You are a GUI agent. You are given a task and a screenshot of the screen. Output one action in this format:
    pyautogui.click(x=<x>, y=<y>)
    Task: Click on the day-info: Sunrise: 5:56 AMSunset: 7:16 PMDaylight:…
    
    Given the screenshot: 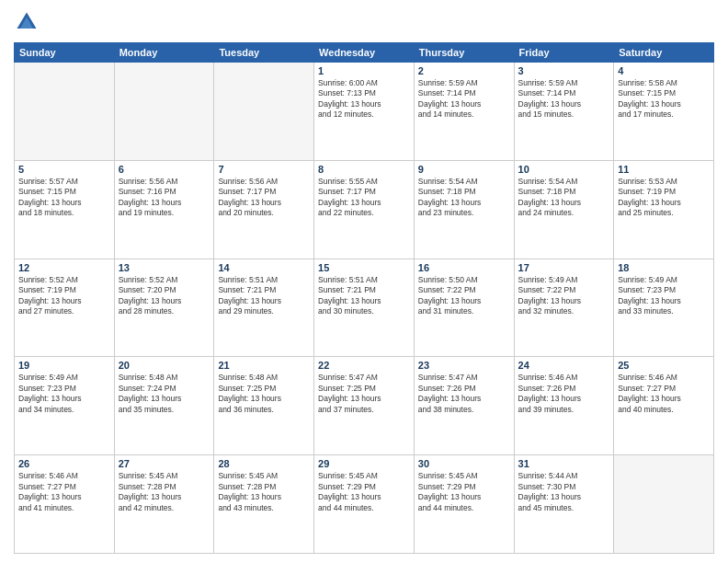 What is the action you would take?
    pyautogui.click(x=165, y=198)
    